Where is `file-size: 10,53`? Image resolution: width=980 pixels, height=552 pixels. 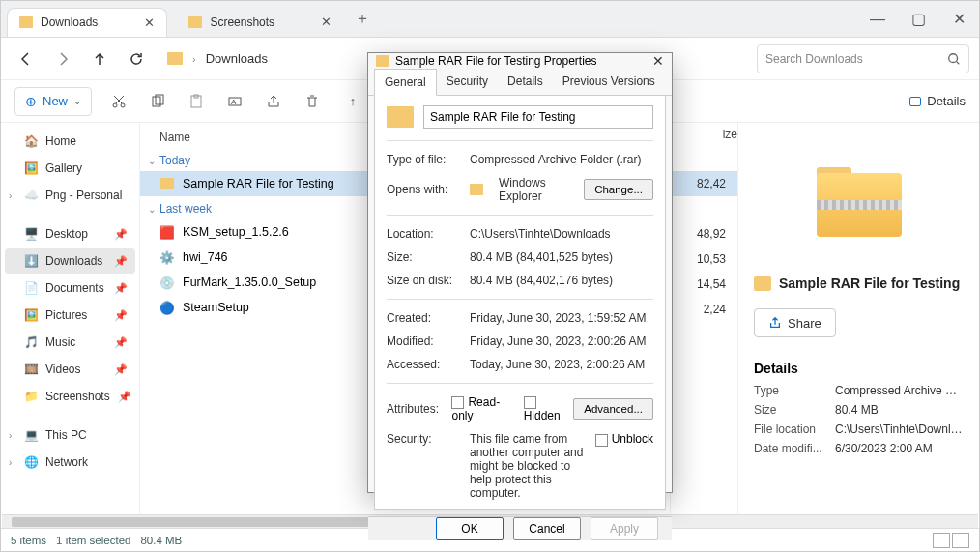 file-size: 10,53 is located at coordinates (704, 259).